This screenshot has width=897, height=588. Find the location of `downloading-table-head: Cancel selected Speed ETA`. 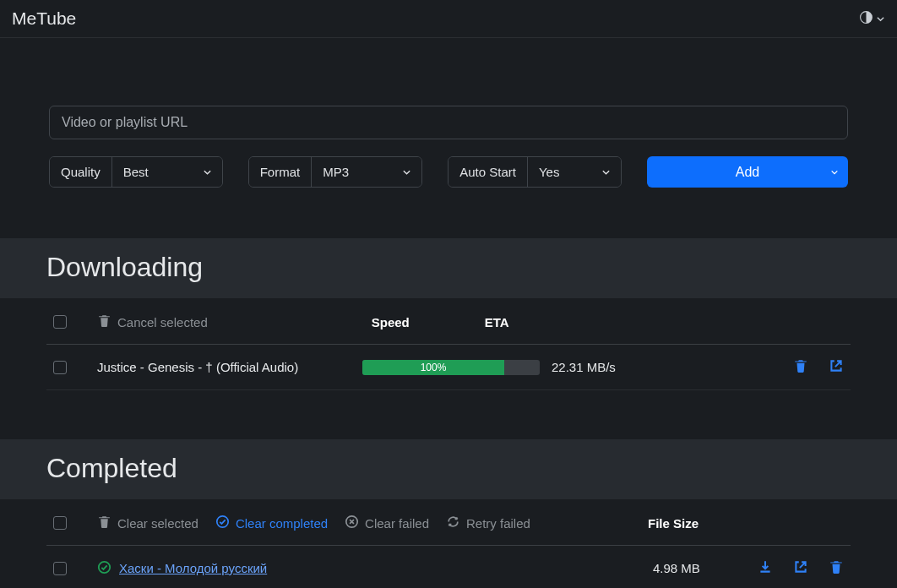

downloading-table-head: Cancel selected Speed ETA is located at coordinates (448, 321).